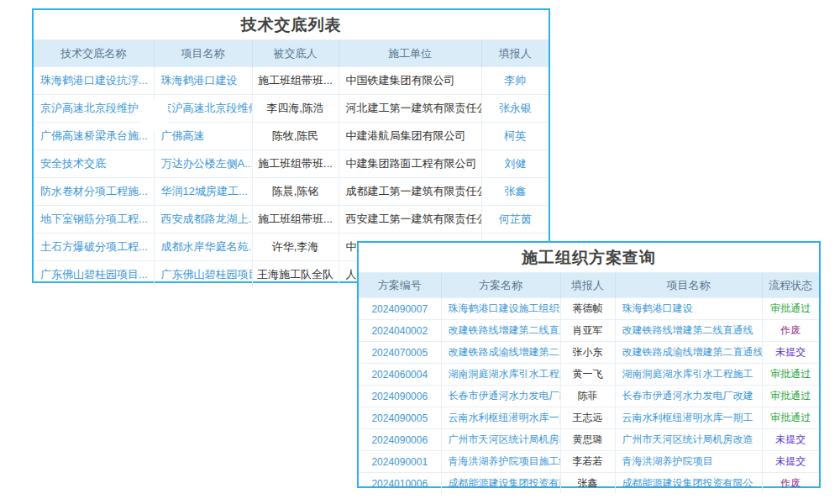 This screenshot has width=840, height=504. Describe the element at coordinates (410, 192) in the screenshot. I see `unit-cell: 成都建工第一建筑有限责任公司` at that location.